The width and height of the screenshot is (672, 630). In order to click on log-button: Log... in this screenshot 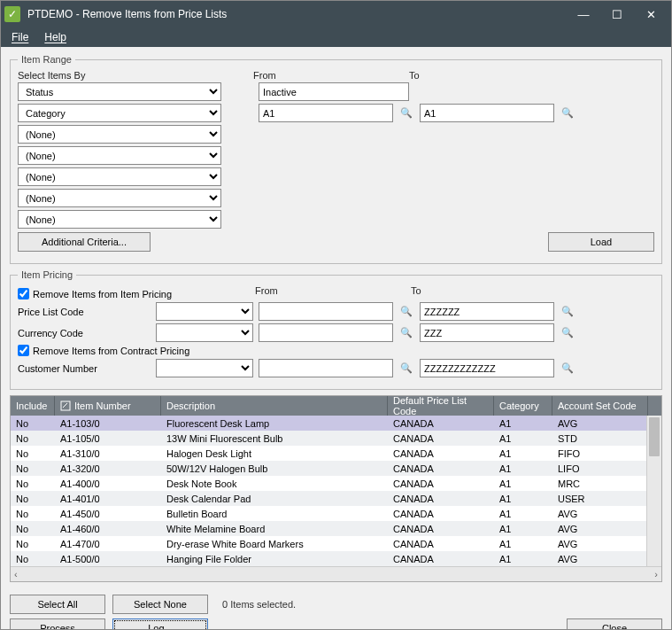, I will do `click(160, 624)`.